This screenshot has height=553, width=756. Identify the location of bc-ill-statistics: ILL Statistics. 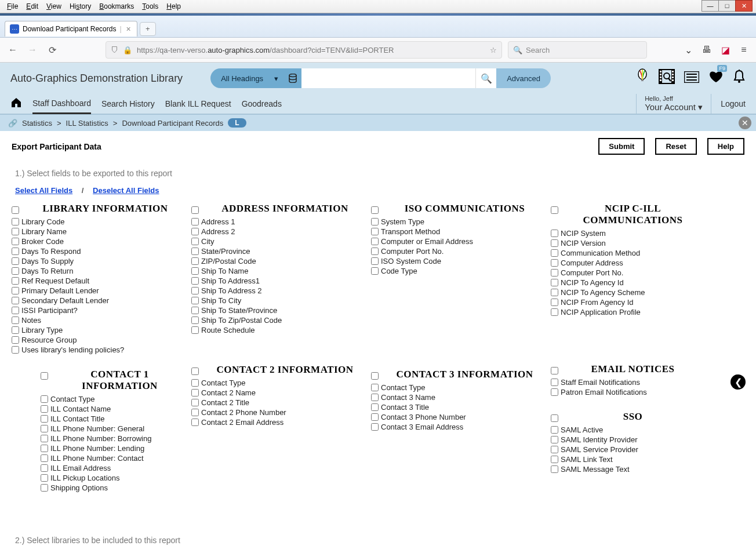
(87, 123).